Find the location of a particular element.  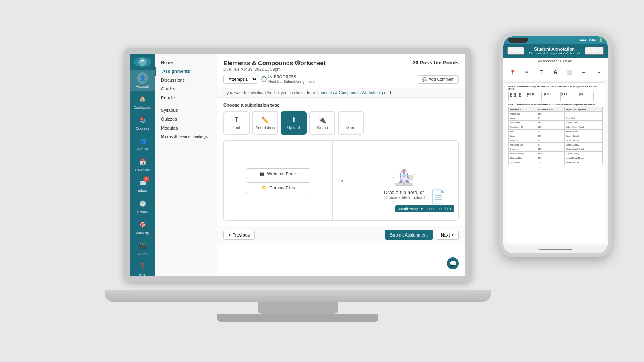

sidebar-item-studio: 🎬 Studio is located at coordinates (142, 248).